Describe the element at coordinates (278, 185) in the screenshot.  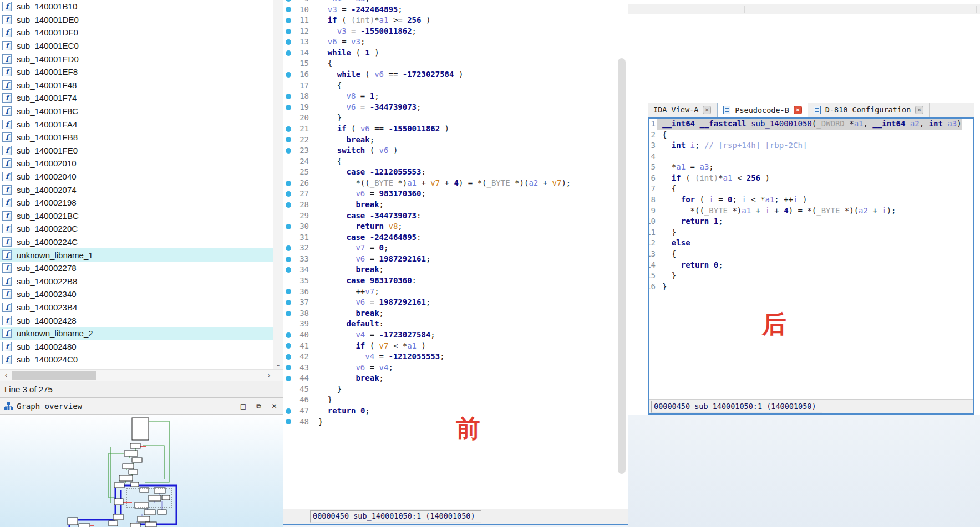
I see `function-list-vertical-scrollbar: ⌄` at that location.